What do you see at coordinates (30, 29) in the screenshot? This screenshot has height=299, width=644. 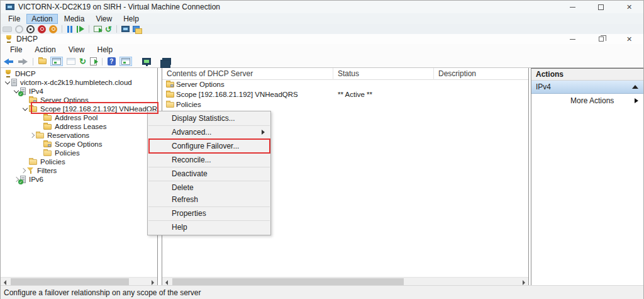 I see `stop-icon` at bounding box center [30, 29].